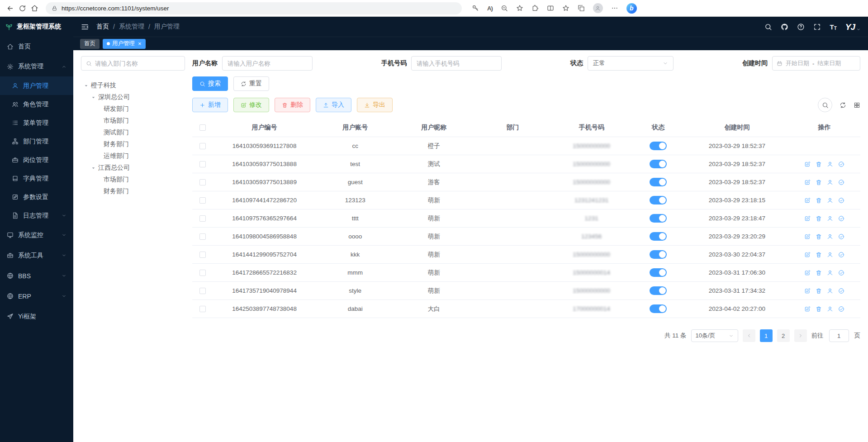 This screenshot has height=442, width=868. I want to click on password-key-icon, so click(475, 8).